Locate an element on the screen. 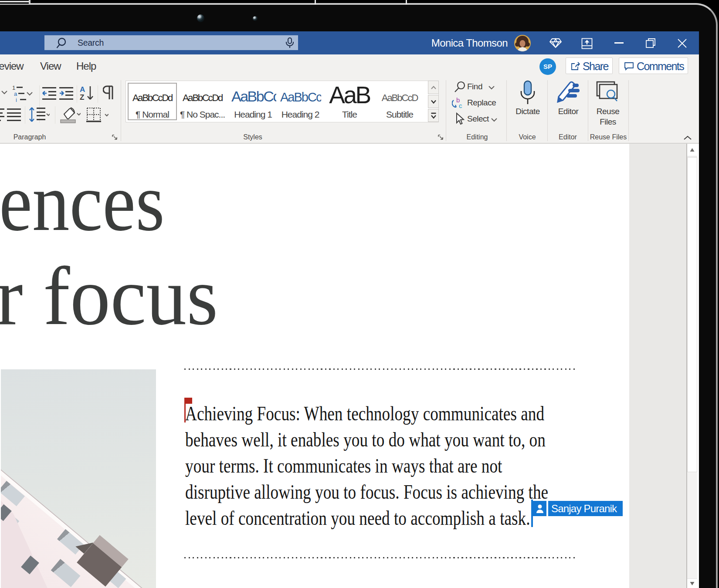  svg-text: Z is located at coordinates (82, 97).